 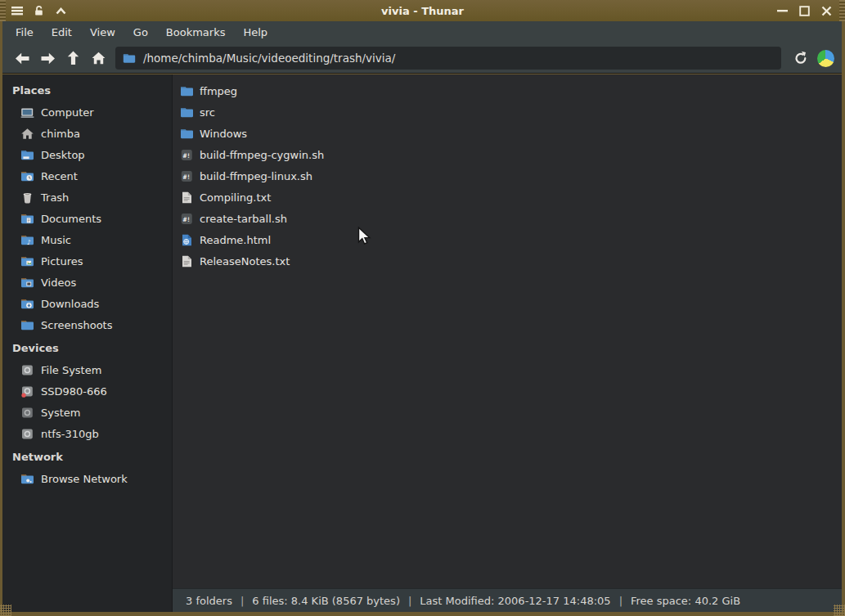 I want to click on file-row-build-ffmpeg-linux-sh: #!build-ffmpeg-linux.sh, so click(x=507, y=176).